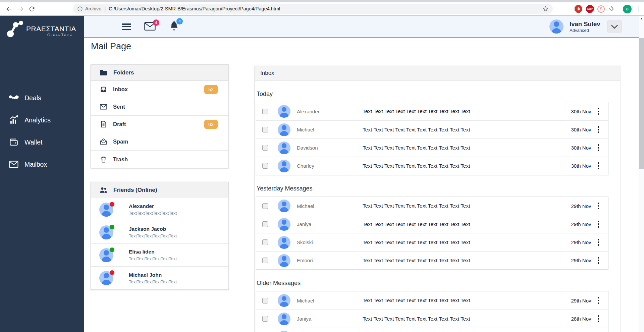 The height and width of the screenshot is (332, 644). I want to click on page-info-icon, so click(80, 9).